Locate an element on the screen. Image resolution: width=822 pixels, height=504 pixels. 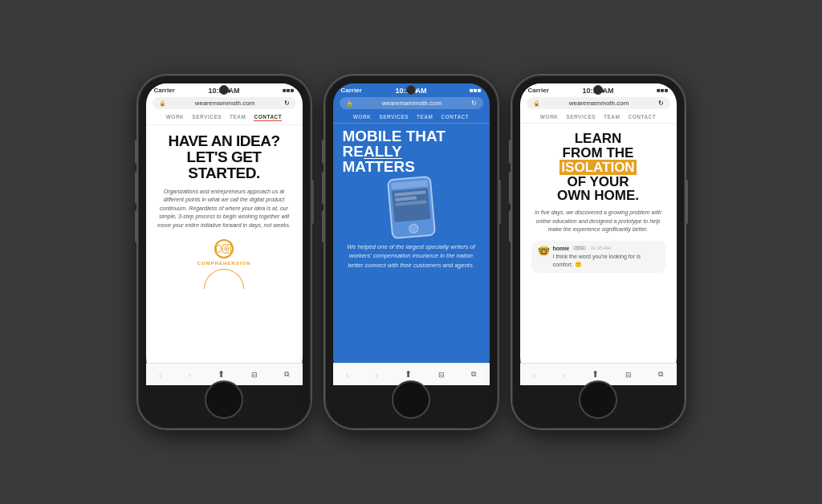
back-button-3: ‹ is located at coordinates (535, 375).